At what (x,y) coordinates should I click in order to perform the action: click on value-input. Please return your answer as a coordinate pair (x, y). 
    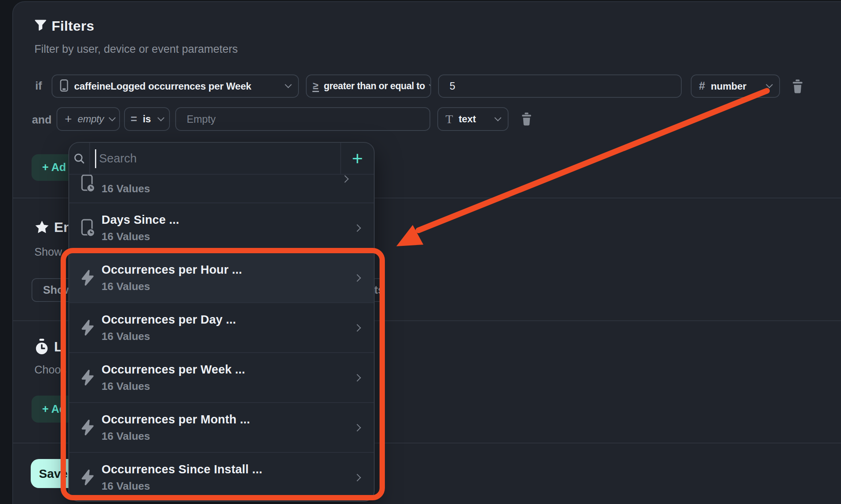
    Looking at the image, I should click on (560, 86).